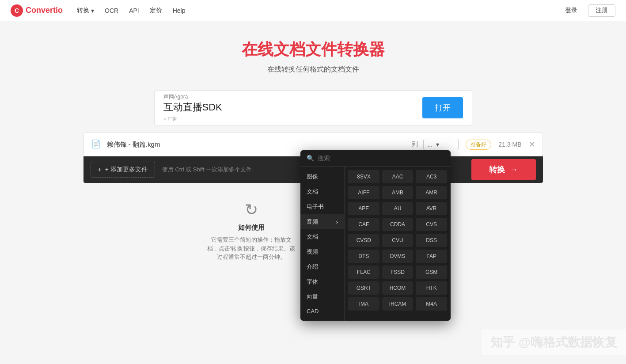 This screenshot has height=364, width=626. Describe the element at coordinates (431, 256) in the screenshot. I see `format-btn-FAP: FAP` at that location.